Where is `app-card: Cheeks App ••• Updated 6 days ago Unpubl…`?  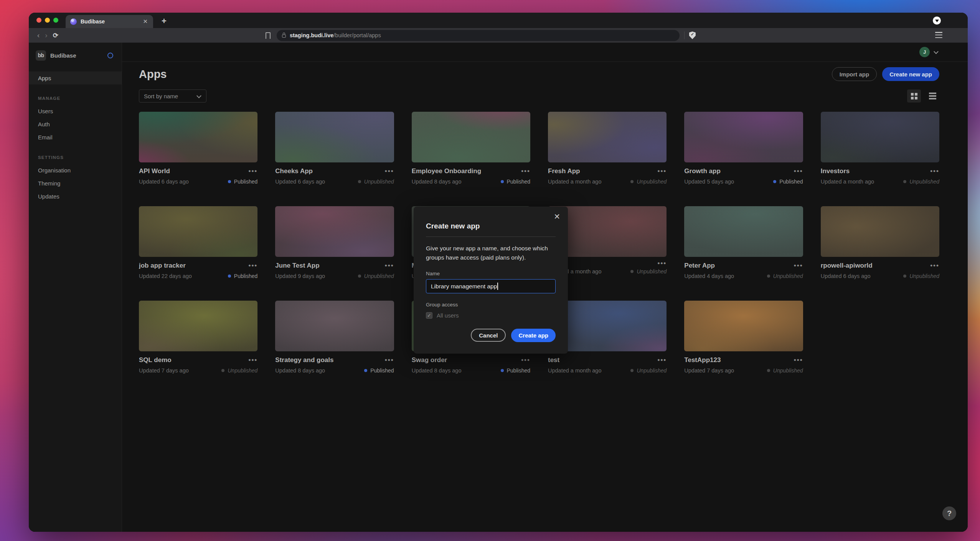 app-card: Cheeks App ••• Updated 6 days ago Unpubl… is located at coordinates (335, 148).